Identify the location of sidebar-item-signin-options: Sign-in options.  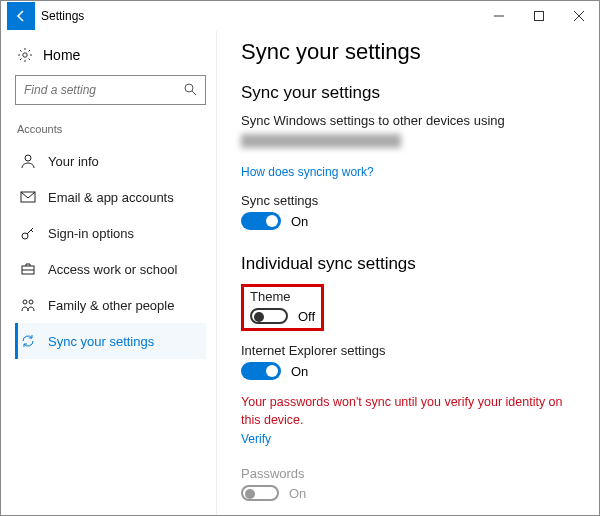
(110, 233).